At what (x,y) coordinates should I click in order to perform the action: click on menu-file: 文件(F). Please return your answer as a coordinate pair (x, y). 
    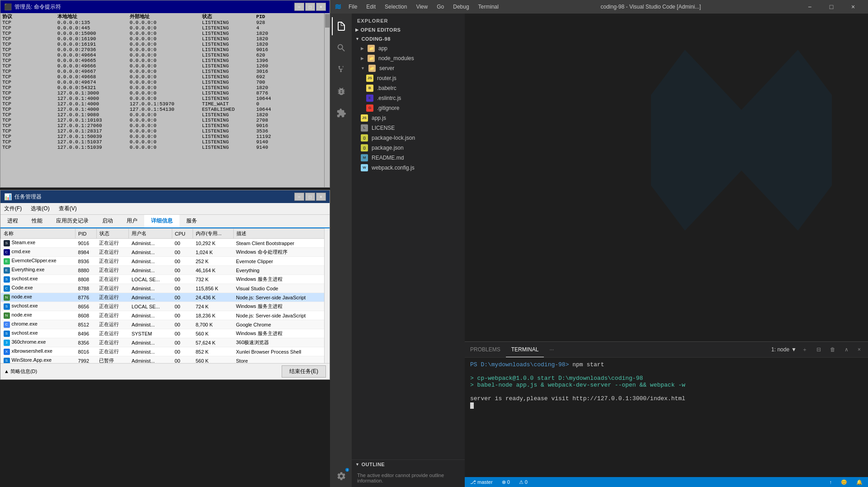
    Looking at the image, I should click on (13, 209).